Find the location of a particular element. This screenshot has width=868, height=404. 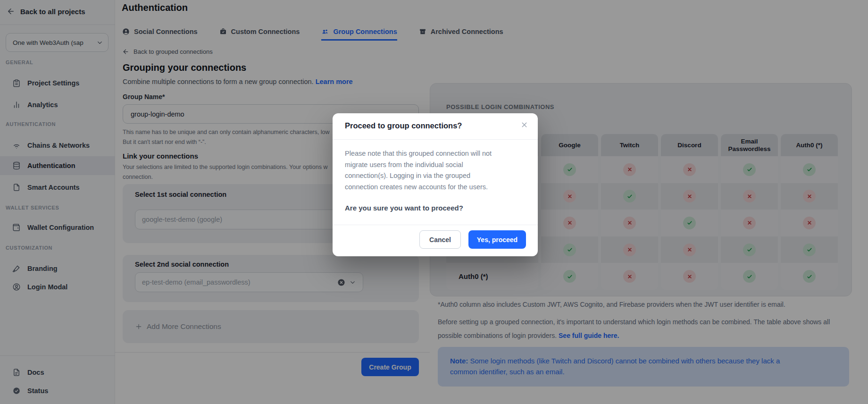

cancel-button: Cancel is located at coordinates (440, 240).